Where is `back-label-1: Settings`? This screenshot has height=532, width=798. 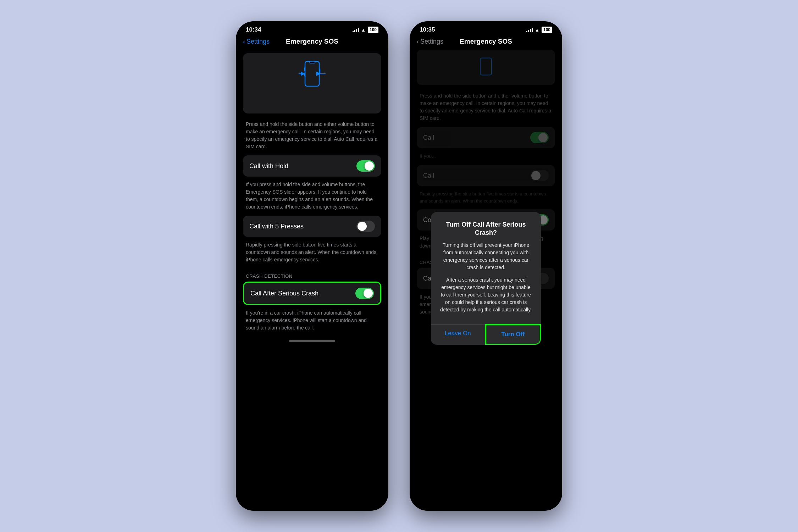 back-label-1: Settings is located at coordinates (258, 42).